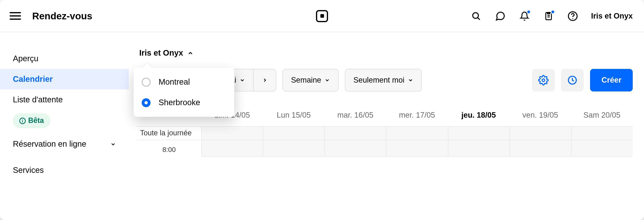 This screenshot has width=644, height=220. Describe the element at coordinates (16, 16) in the screenshot. I see `menu-icon` at that location.